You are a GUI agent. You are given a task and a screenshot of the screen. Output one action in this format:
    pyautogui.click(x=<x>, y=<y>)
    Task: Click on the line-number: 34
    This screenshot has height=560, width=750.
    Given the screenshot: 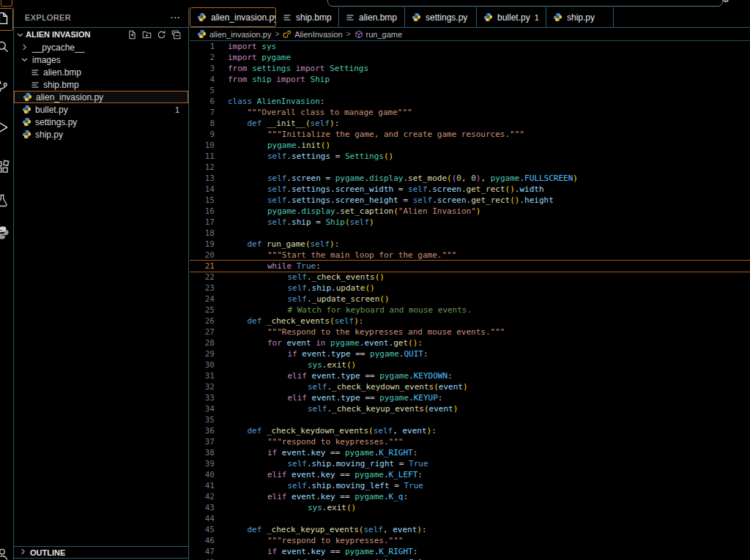 What is the action you would take?
    pyautogui.click(x=207, y=408)
    